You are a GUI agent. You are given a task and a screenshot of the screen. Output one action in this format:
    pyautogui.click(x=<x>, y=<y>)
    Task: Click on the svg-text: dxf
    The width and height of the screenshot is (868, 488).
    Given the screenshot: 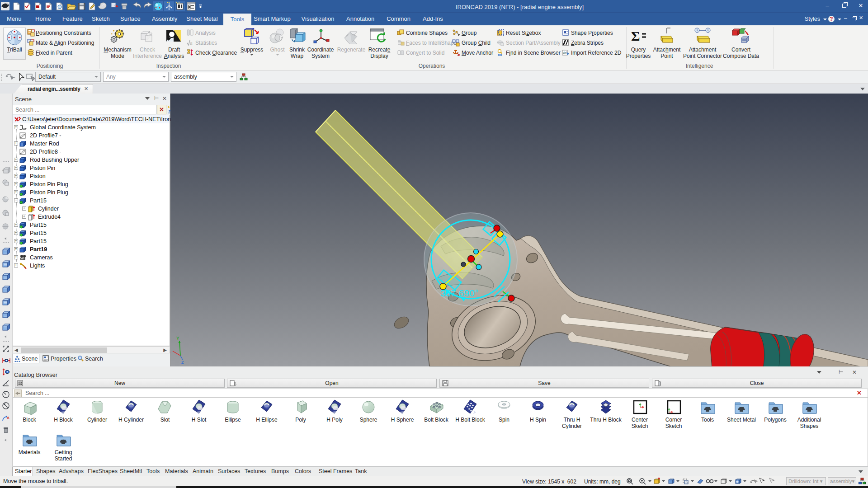 What is the action you would take?
    pyautogui.click(x=565, y=52)
    